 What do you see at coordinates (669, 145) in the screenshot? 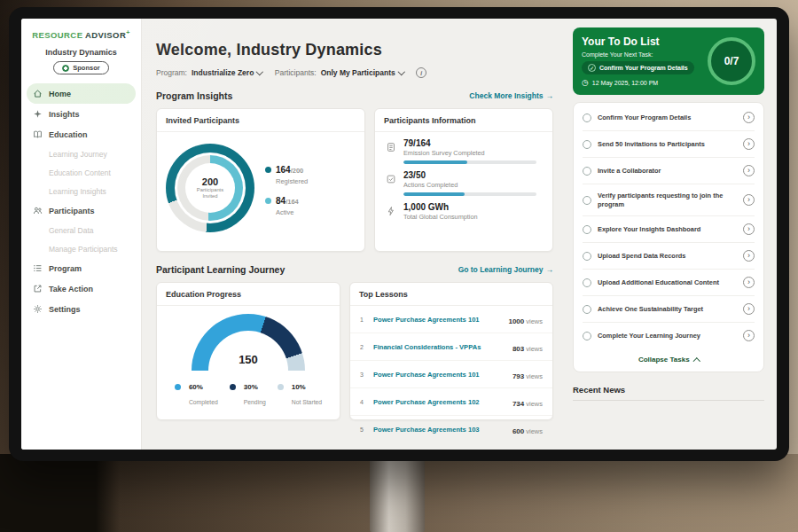
I see `task-row: Send 50 Invitations to Participants ›` at bounding box center [669, 145].